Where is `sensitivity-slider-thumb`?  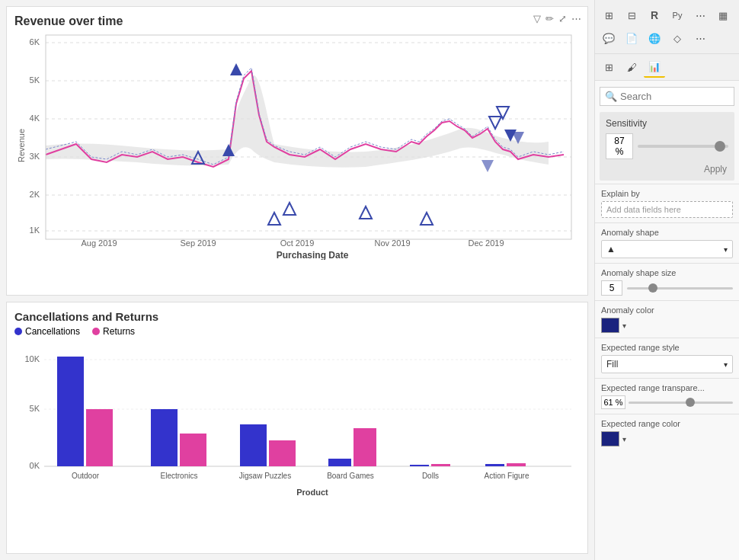 sensitivity-slider-thumb is located at coordinates (720, 146).